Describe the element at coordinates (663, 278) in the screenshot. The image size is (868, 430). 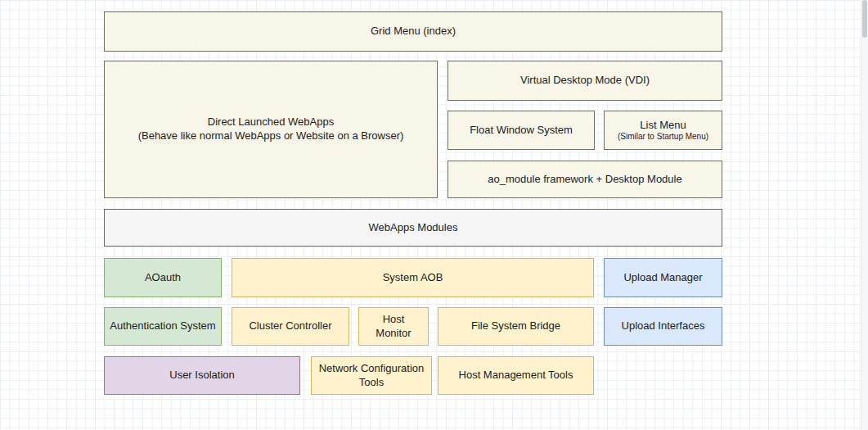
I see `node-upload-manager-label: Upload Manager` at that location.